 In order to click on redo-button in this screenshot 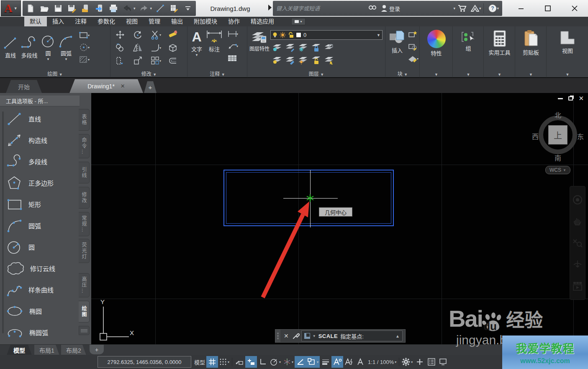, I will do `click(144, 8)`.